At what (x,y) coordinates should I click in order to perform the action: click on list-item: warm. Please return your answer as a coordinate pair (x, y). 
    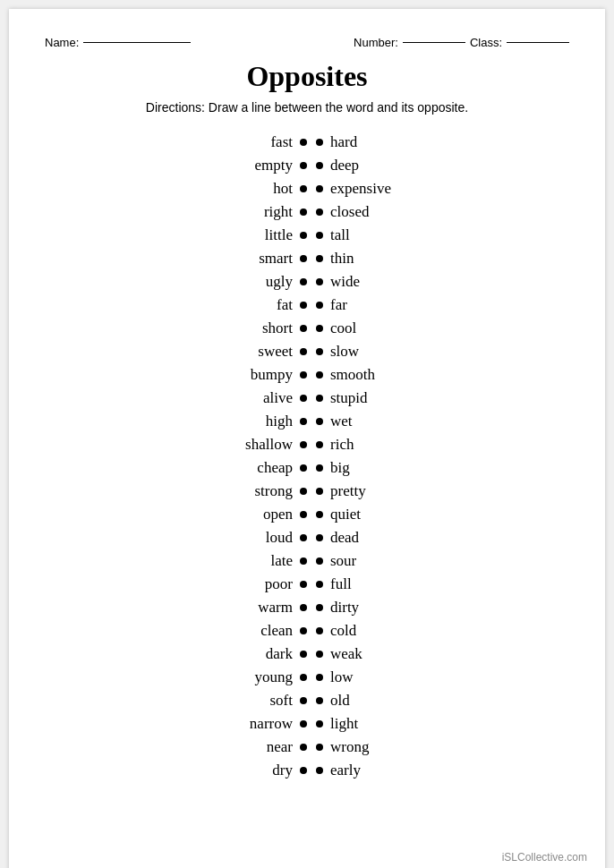
    Looking at the image, I should click on (283, 608).